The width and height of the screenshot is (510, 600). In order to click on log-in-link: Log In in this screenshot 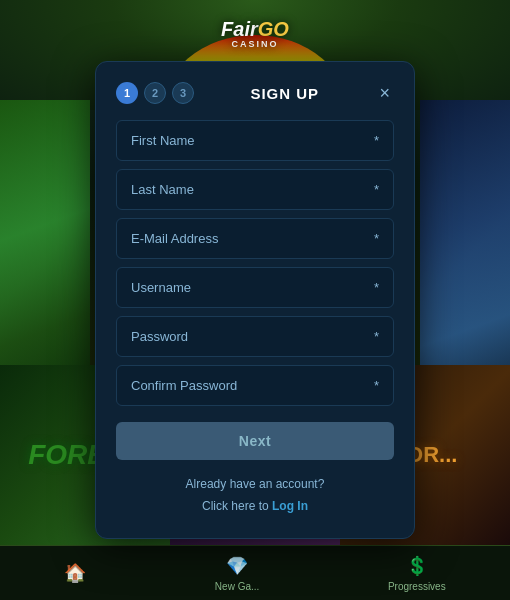, I will do `click(290, 506)`.